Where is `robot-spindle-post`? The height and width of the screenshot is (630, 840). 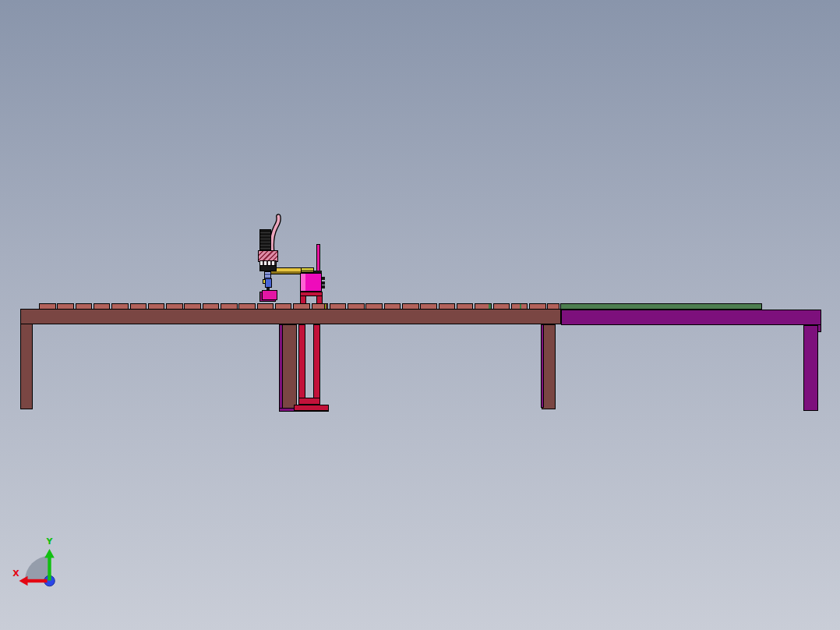
robot-spindle-post is located at coordinates (318, 259).